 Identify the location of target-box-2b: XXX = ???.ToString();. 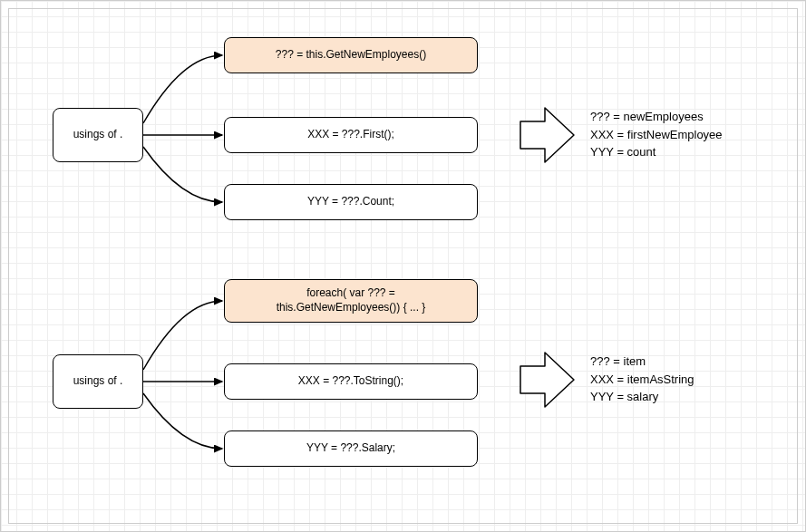
(351, 382).